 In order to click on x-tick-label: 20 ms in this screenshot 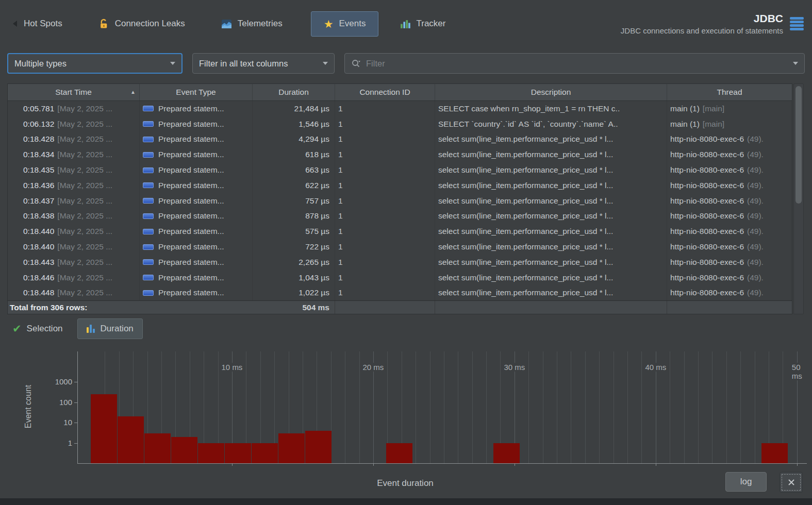, I will do `click(373, 367)`.